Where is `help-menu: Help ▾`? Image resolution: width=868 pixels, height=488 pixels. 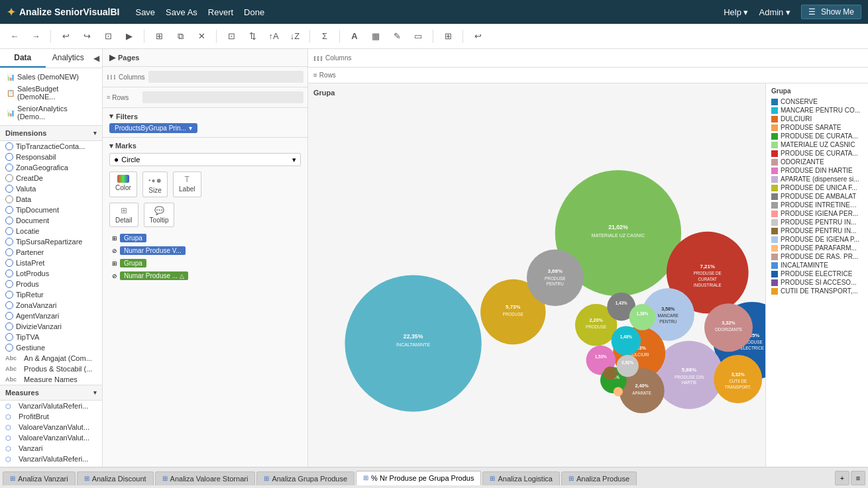
help-menu: Help ▾ is located at coordinates (735, 12).